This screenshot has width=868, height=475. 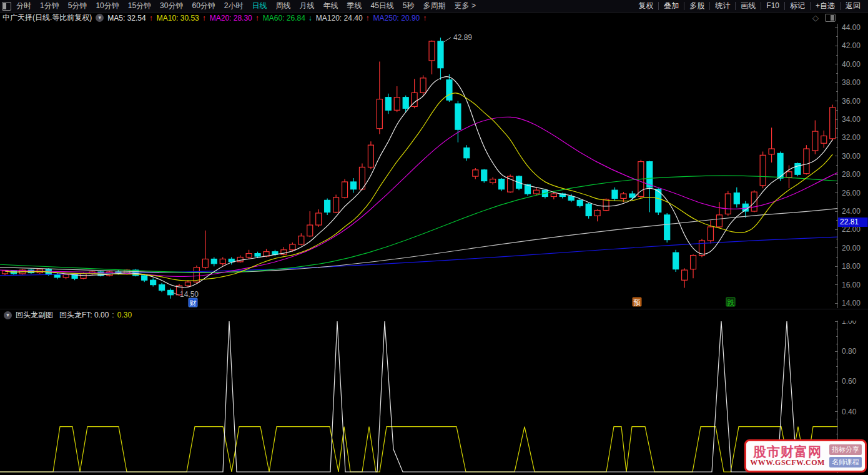 I want to click on watermark-badge-1: 指标分享, so click(x=846, y=450).